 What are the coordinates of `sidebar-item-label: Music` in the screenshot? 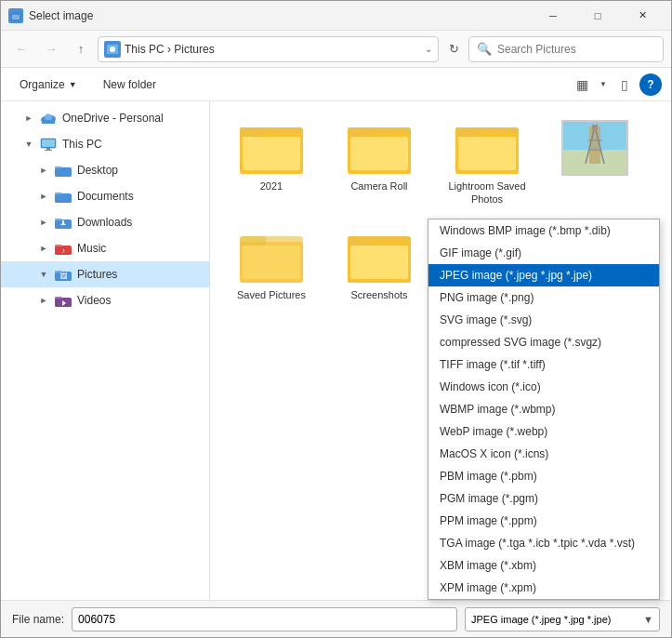 It's located at (91, 248).